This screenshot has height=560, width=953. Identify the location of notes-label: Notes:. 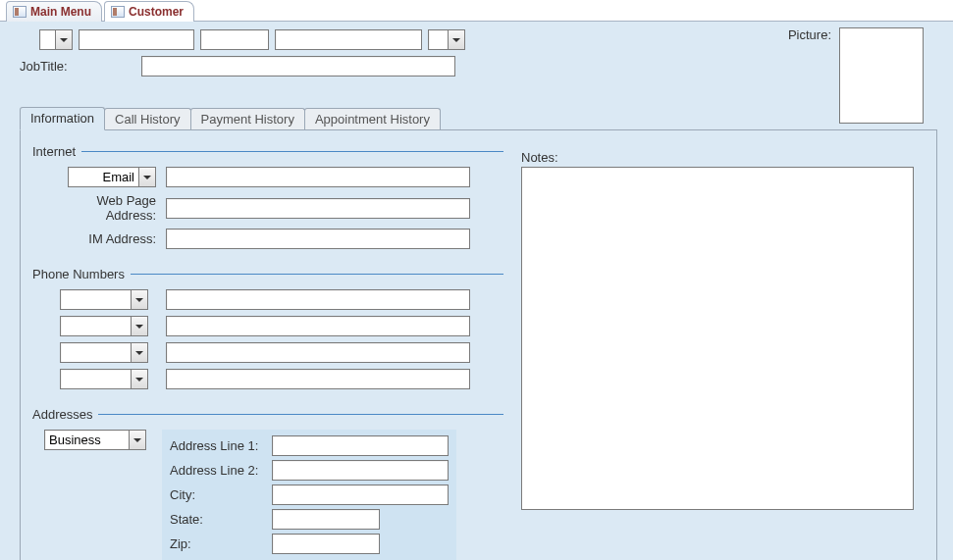
(717, 157).